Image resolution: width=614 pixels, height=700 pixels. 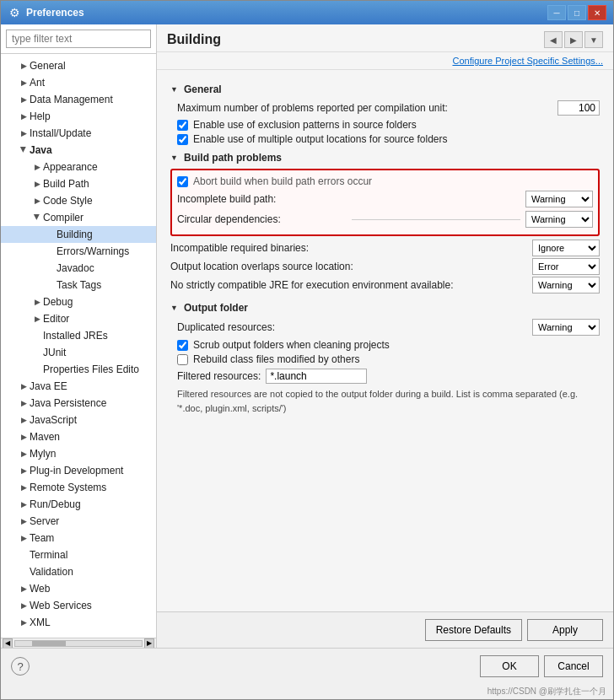 I want to click on search-input, so click(x=78, y=39).